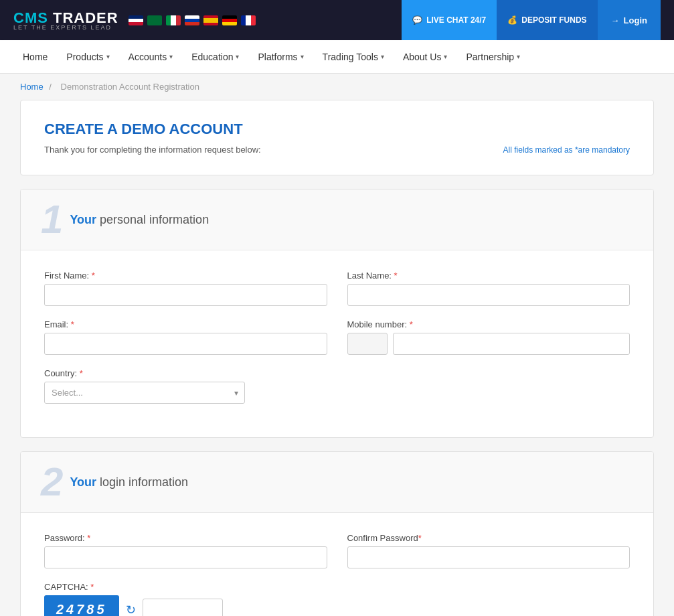  What do you see at coordinates (84, 57) in the screenshot?
I see `nav-products-label: Products` at bounding box center [84, 57].